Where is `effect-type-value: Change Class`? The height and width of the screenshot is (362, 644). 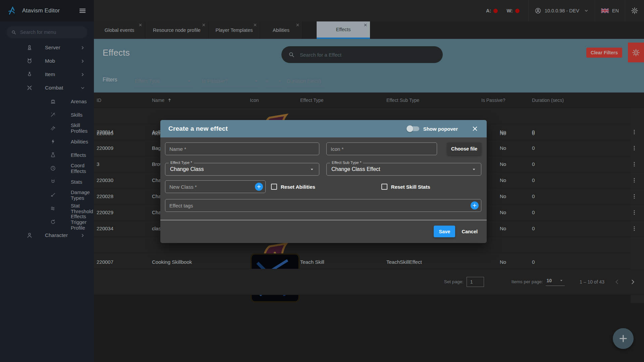
effect-type-value: Change Class is located at coordinates (240, 169).